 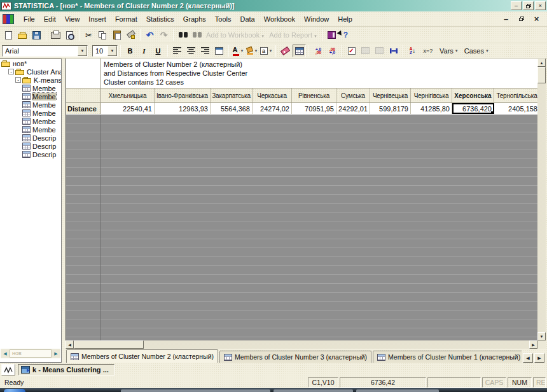 What do you see at coordinates (391, 95) in the screenshot?
I see `column-header-6: Чернівецька` at bounding box center [391, 95].